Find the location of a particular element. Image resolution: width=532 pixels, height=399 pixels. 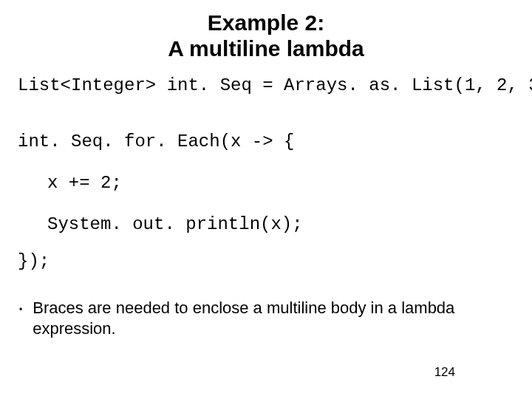

slide-title: Example 2: A multiline lambda is located at coordinates (266, 35).